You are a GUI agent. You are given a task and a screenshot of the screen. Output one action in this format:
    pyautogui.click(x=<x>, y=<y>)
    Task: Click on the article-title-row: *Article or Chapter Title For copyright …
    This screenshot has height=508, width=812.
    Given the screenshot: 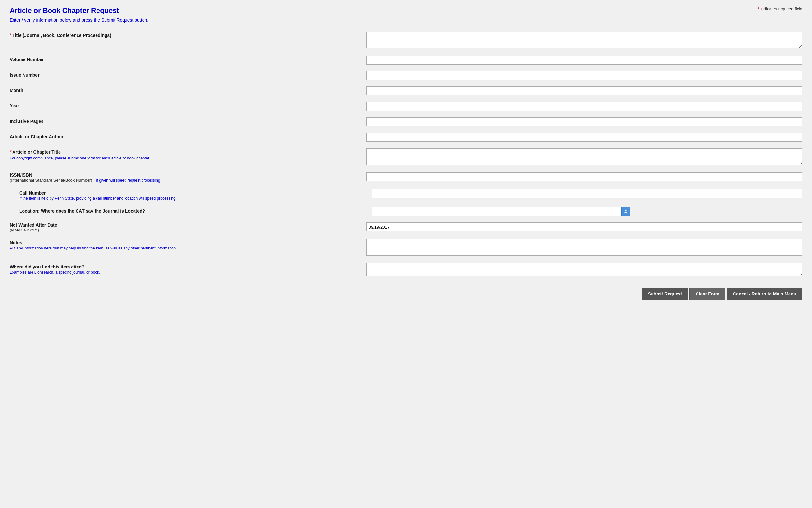 What is the action you would take?
    pyautogui.click(x=406, y=157)
    